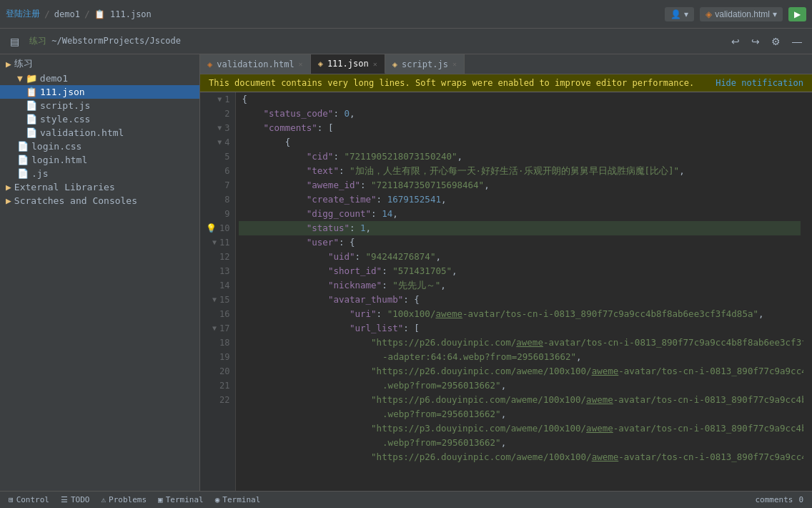 The width and height of the screenshot is (812, 508). Describe the element at coordinates (452, 83) in the screenshot. I see `notification-message: This document contains very long lines. …` at that location.